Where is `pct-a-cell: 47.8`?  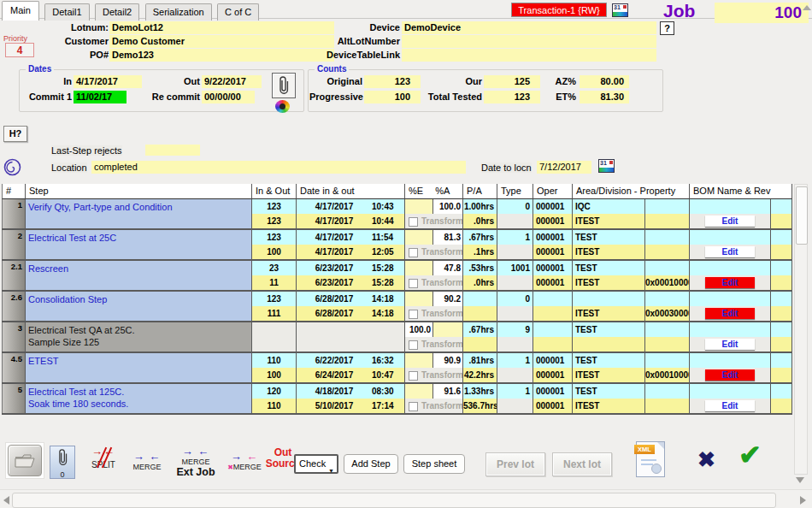
pct-a-cell: 47.8 is located at coordinates (448, 269).